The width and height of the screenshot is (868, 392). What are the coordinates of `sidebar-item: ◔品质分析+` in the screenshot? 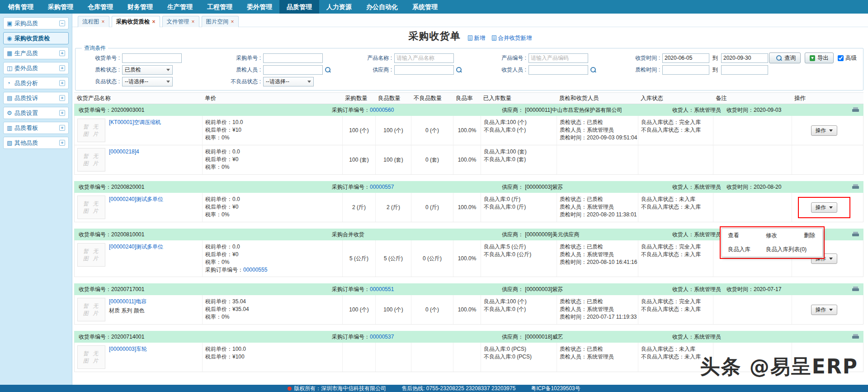 It's located at (36, 83).